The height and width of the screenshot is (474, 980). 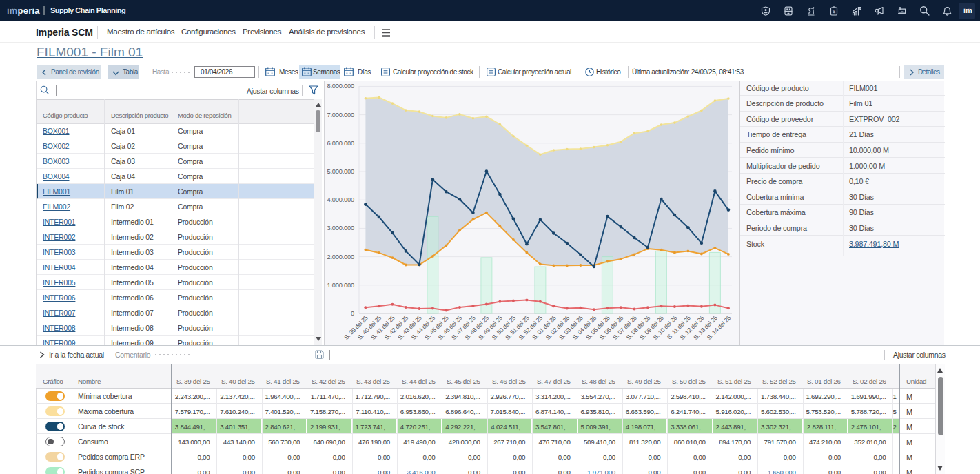 I want to click on svg-text: 4.000.000, so click(x=340, y=200).